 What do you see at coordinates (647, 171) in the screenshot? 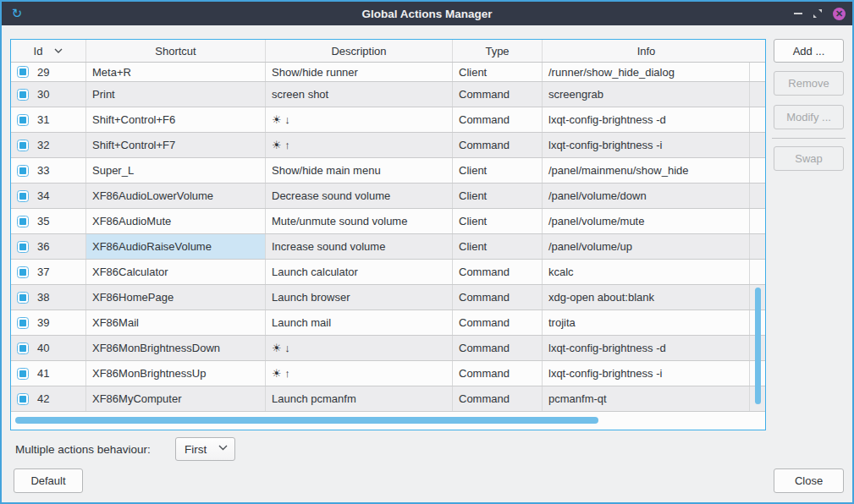
I see `cell-info: /panel/mainmenu/show_hide` at bounding box center [647, 171].